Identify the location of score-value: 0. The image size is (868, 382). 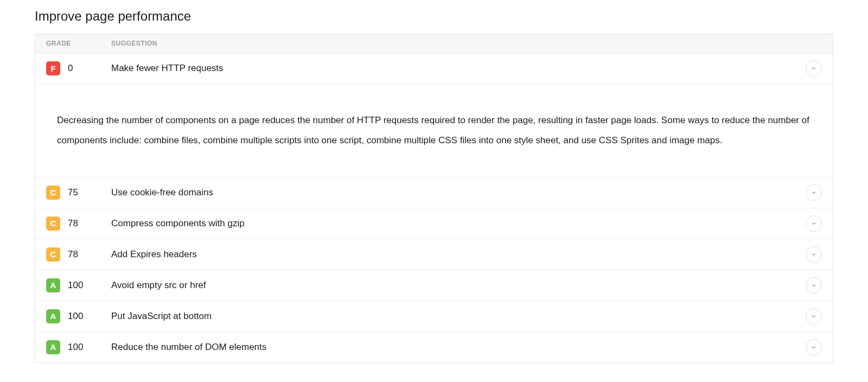
(71, 68).